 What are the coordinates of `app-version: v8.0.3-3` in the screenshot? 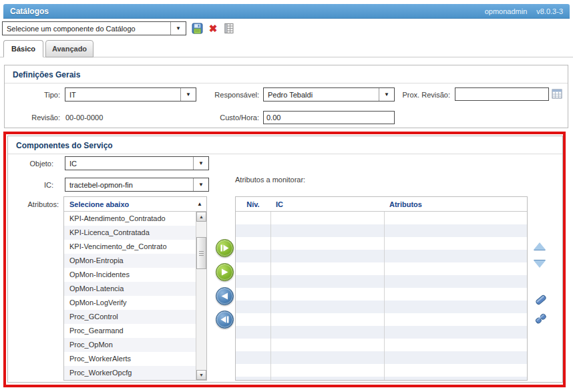 It's located at (550, 11).